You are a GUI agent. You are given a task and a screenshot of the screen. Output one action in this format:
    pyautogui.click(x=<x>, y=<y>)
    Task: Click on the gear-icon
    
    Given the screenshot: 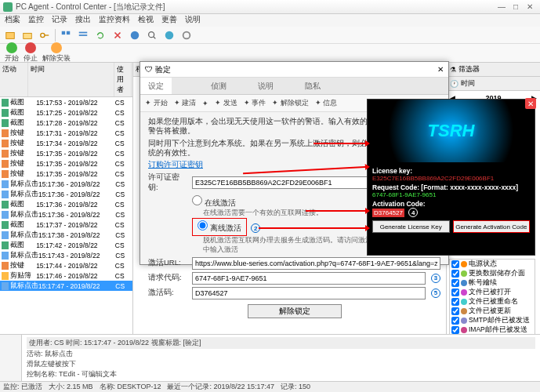 What is the action you would take?
    pyautogui.click(x=187, y=35)
    